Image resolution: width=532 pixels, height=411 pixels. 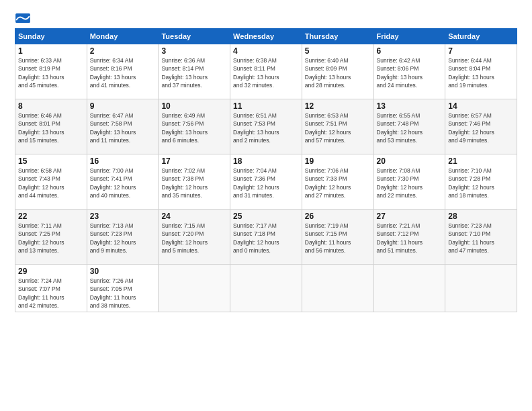 I want to click on day-number: 20, so click(x=410, y=161).